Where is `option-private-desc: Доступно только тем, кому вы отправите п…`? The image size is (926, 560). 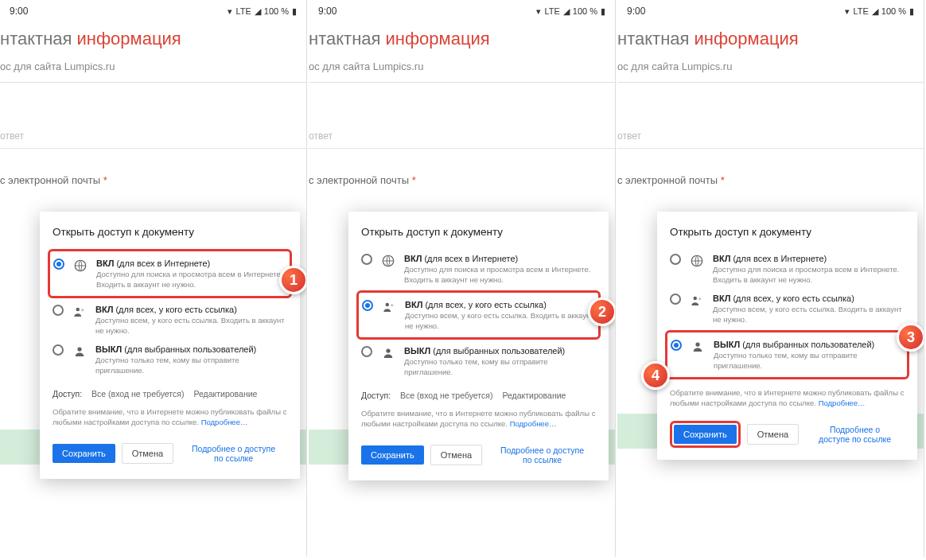 option-private-desc: Доступно только тем, кому вы отправите п… is located at coordinates (500, 368).